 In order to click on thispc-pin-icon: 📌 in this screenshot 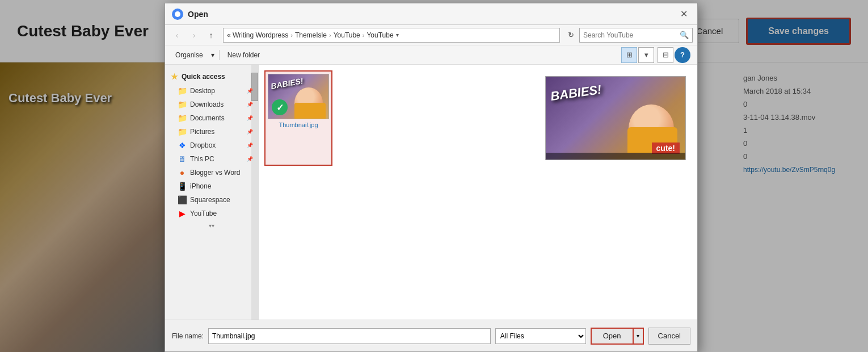, I will do `click(250, 159)`.